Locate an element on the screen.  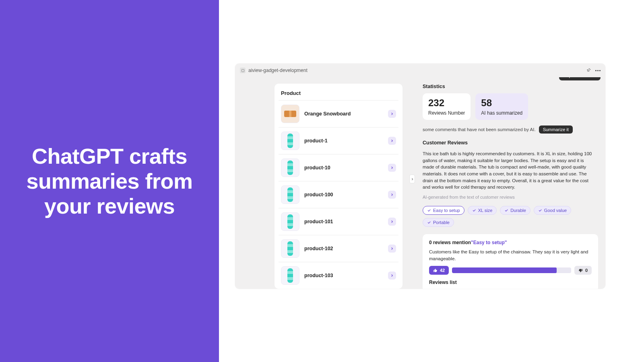
app-titlebar: aiview-gadget-development is located at coordinates (420, 70).